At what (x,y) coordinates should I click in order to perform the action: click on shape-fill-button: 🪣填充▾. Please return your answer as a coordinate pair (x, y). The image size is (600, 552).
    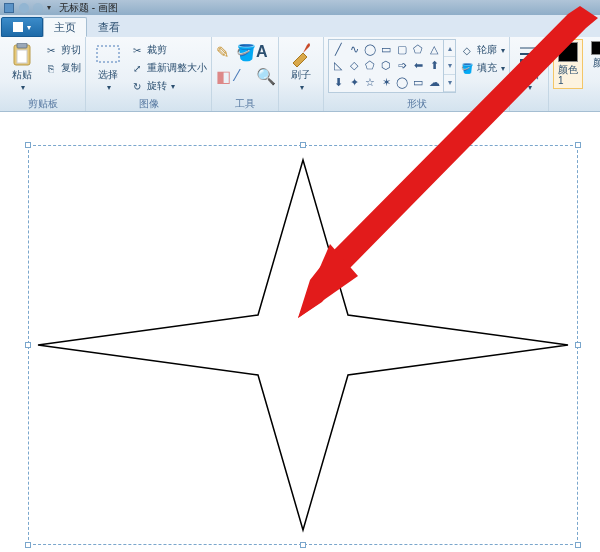
    Looking at the image, I should click on (482, 68).